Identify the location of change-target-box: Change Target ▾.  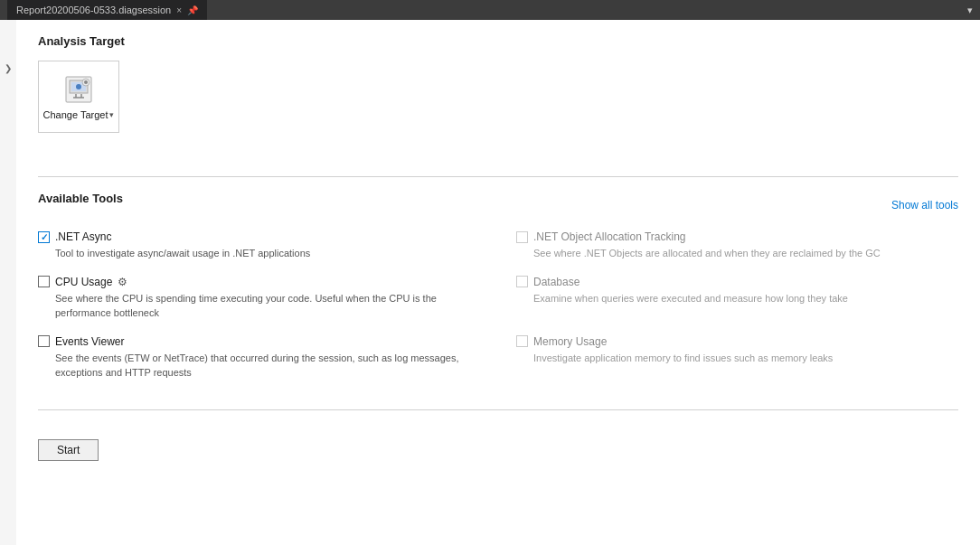
(79, 97).